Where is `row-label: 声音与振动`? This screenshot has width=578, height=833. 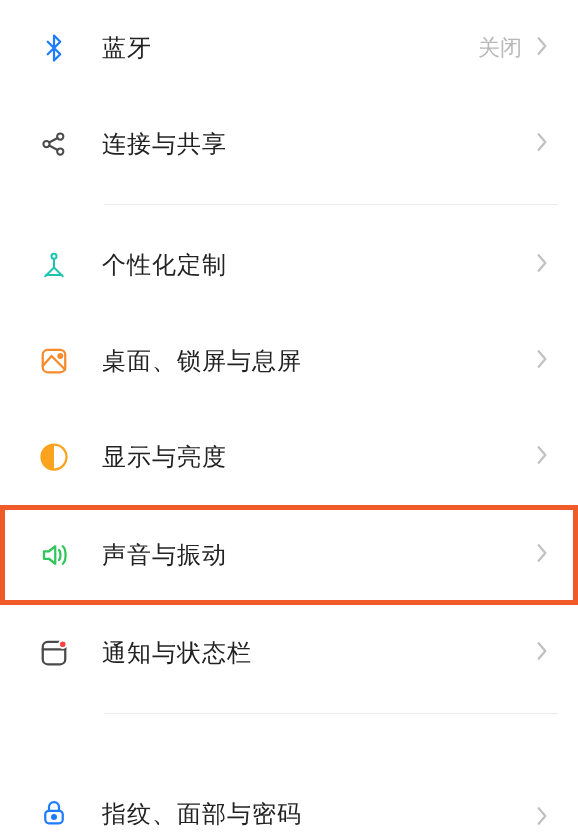 row-label: 声音与振动 is located at coordinates (304, 555).